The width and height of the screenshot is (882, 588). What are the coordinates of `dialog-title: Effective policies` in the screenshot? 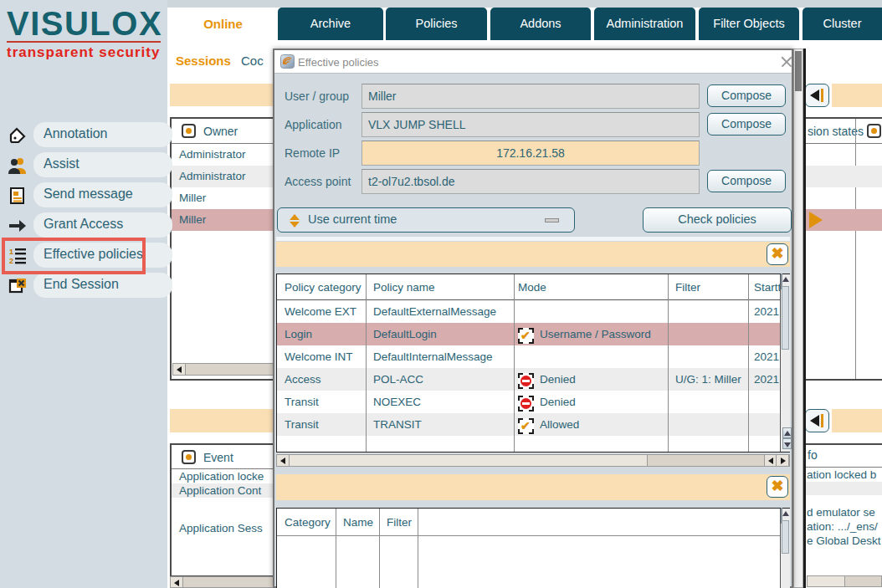 It's located at (338, 62).